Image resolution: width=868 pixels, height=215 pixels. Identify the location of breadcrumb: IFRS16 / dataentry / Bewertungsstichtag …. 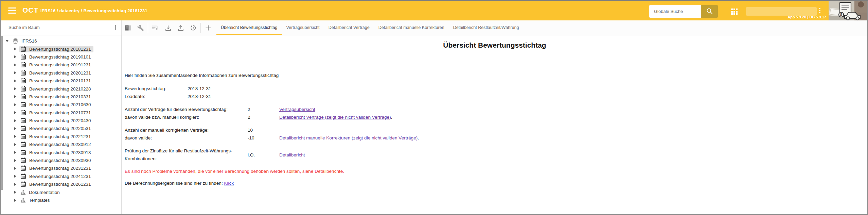
(94, 11).